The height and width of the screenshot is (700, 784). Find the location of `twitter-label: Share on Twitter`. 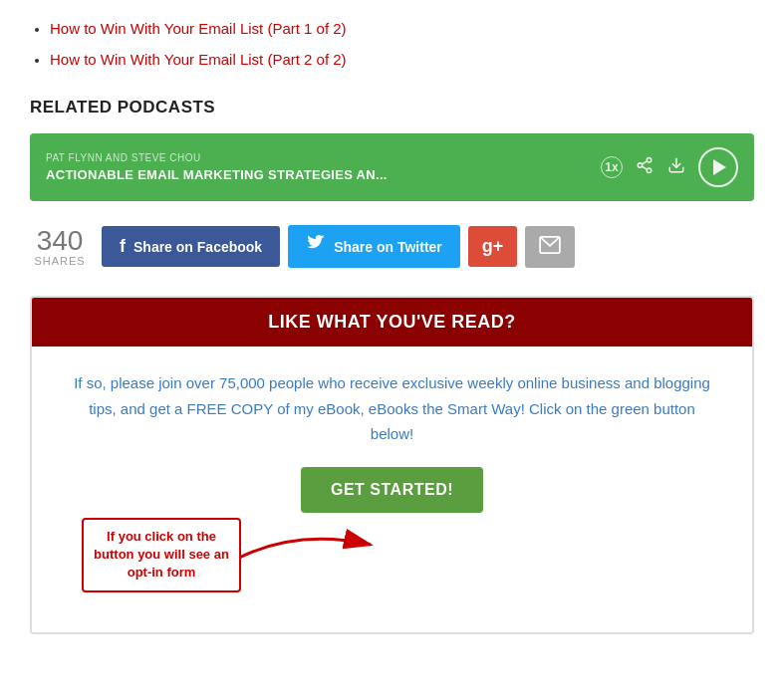

twitter-label: Share on Twitter is located at coordinates (389, 247).